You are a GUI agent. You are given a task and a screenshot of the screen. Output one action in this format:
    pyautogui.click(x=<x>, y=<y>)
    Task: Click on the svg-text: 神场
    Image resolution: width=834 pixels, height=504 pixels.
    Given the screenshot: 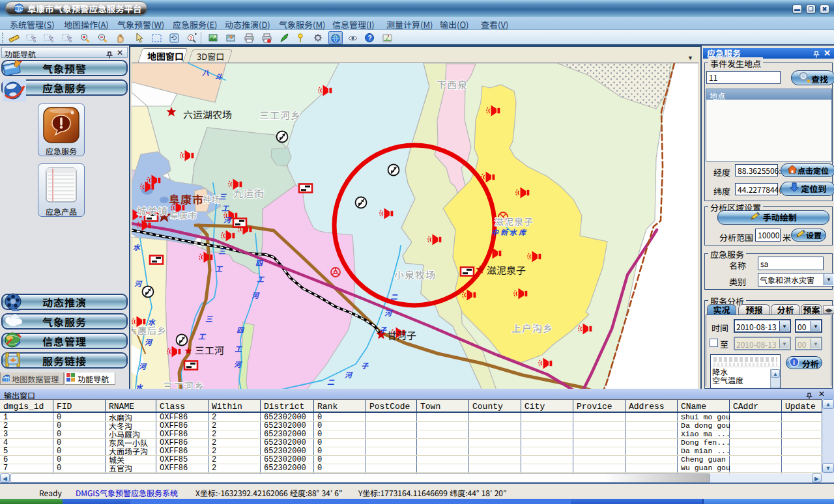 What is the action you would take?
    pyautogui.click(x=212, y=199)
    